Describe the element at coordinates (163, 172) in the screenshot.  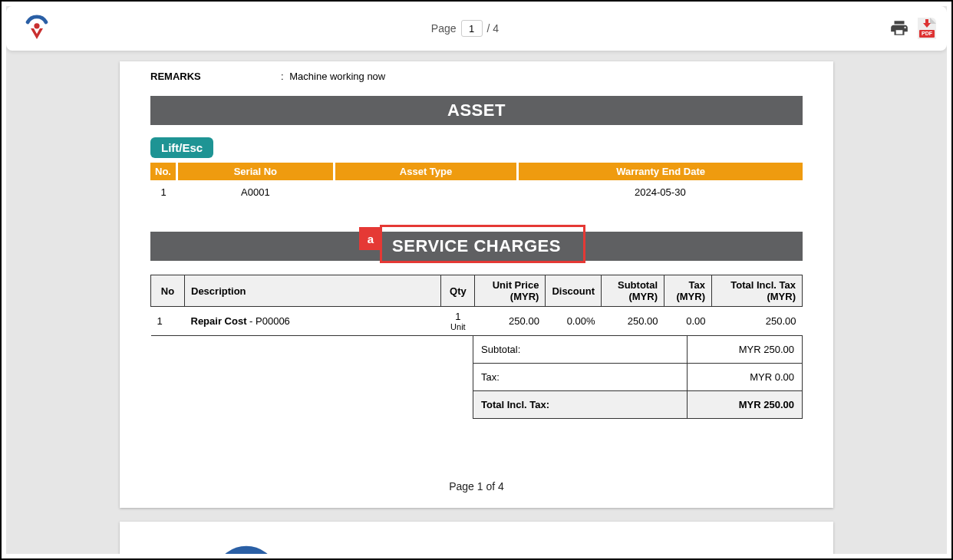
I see `asset-th-no: No.` at that location.